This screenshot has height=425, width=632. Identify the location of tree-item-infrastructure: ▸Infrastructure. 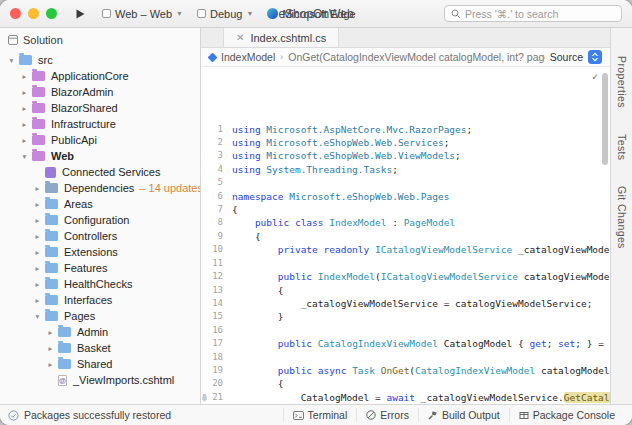
(100, 124).